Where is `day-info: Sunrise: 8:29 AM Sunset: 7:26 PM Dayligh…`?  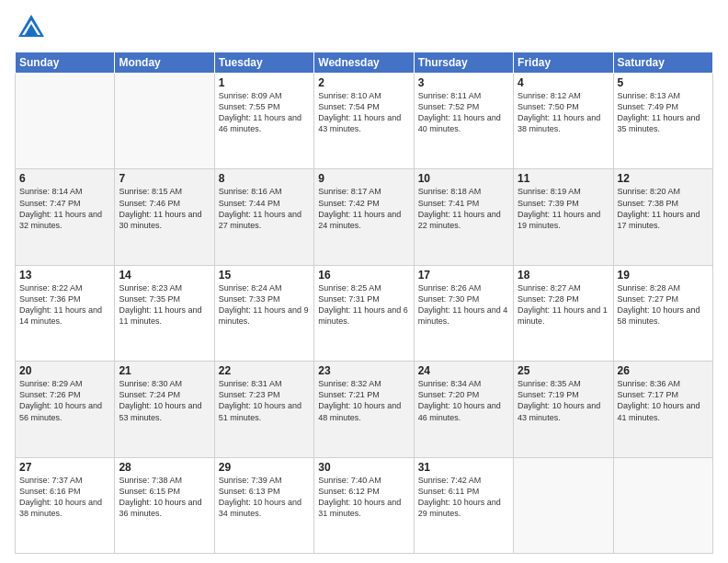 day-info: Sunrise: 8:29 AM Sunset: 7:26 PM Dayligh… is located at coordinates (64, 401).